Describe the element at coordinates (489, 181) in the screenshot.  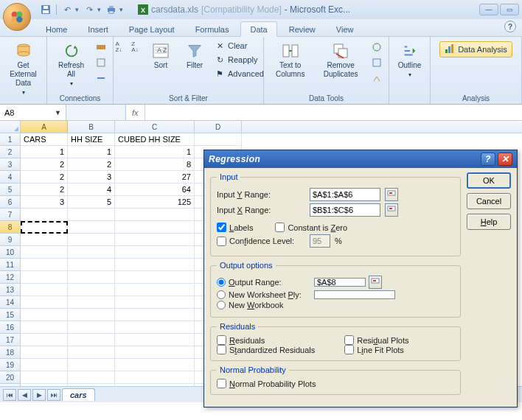
I see `ok-button: OK` at that location.